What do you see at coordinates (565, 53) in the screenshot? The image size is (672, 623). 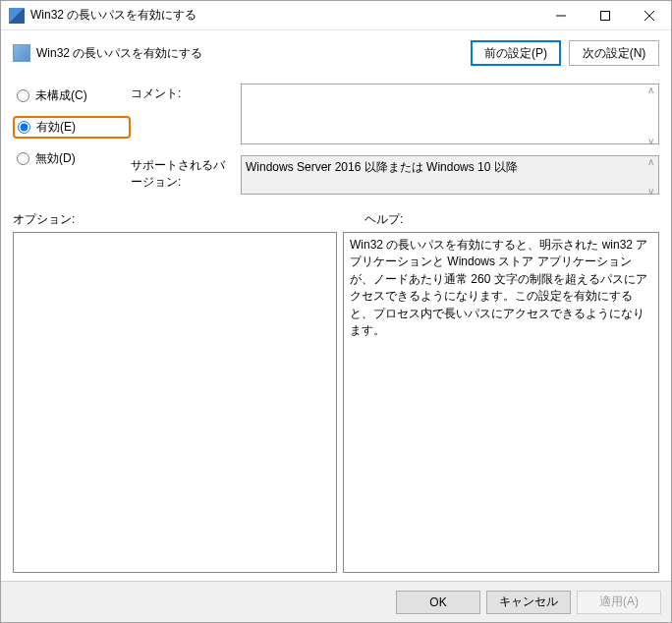 I see `nav-buttons: 前の設定(P) 次の設定(N)` at bounding box center [565, 53].